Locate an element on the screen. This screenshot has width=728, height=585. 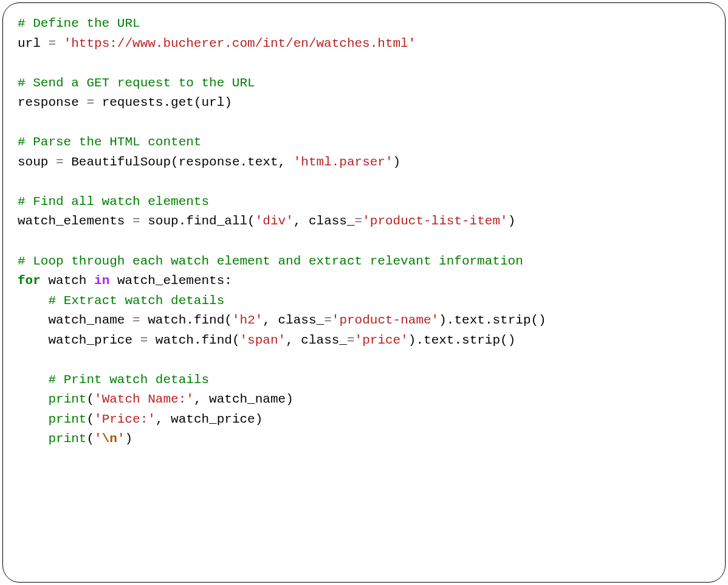
code-line: # Find all watch elements is located at coordinates (364, 202).